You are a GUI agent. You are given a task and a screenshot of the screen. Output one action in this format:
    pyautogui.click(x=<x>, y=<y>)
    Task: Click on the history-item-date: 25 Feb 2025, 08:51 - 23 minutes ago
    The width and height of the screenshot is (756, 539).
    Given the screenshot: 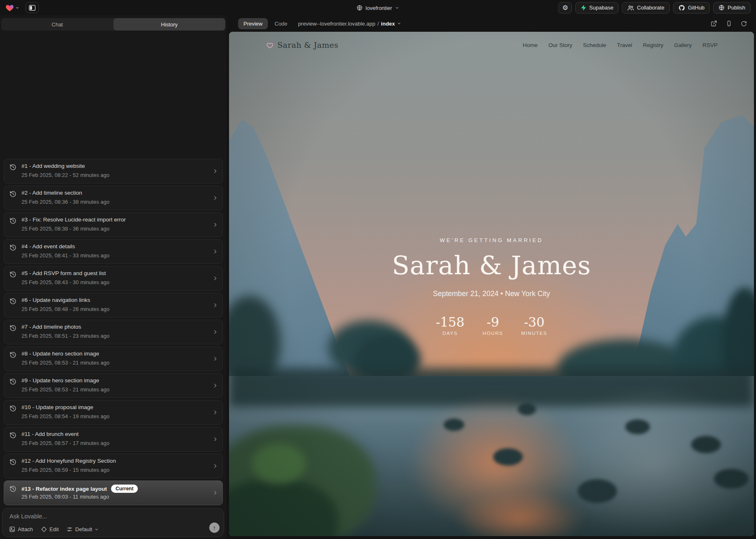 What is the action you would take?
    pyautogui.click(x=65, y=336)
    